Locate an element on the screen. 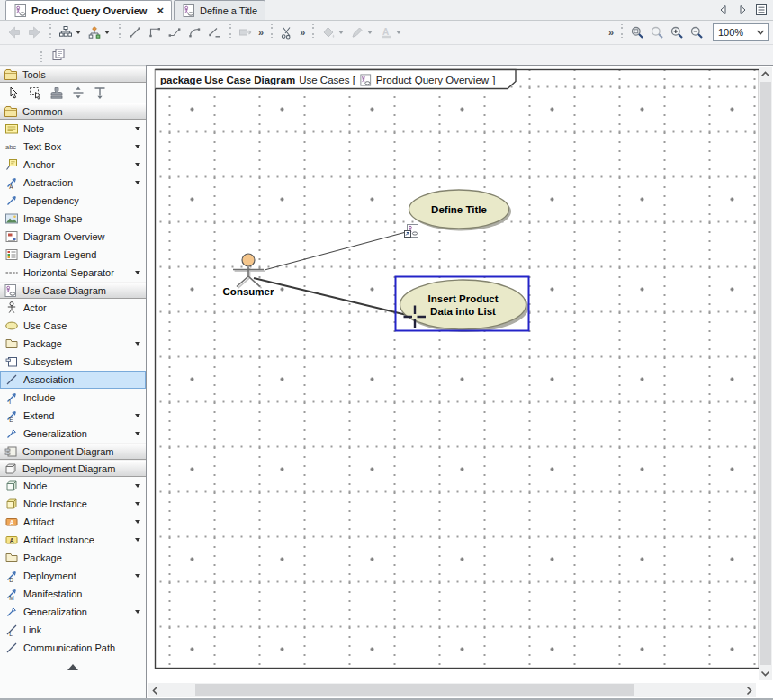  palette-item-text-box: abc Text Box is located at coordinates (73, 147).